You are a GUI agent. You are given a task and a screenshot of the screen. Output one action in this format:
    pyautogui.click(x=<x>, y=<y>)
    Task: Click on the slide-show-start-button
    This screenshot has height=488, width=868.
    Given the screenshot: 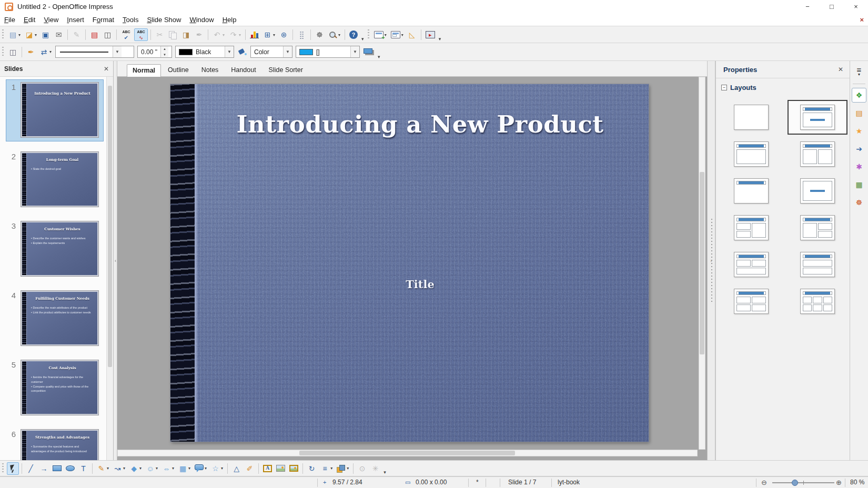 What is the action you would take?
    pyautogui.click(x=430, y=35)
    